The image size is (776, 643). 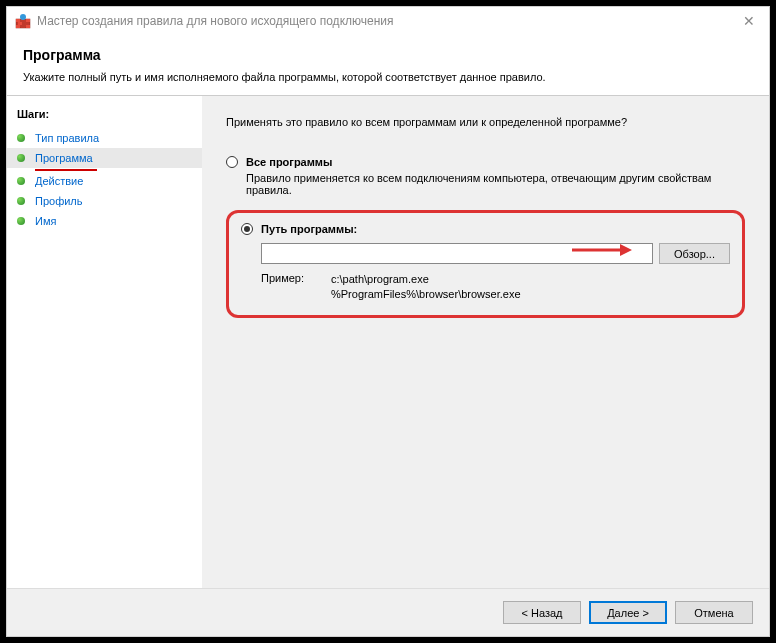 I want to click on close-icon: ✕, so click(x=749, y=21).